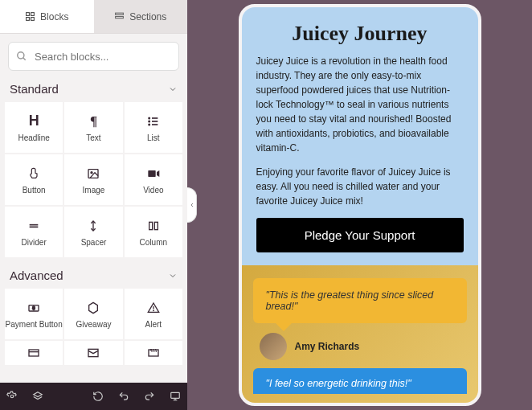 The image size is (532, 410). What do you see at coordinates (12, 396) in the screenshot?
I see `gear-icon` at bounding box center [12, 396].